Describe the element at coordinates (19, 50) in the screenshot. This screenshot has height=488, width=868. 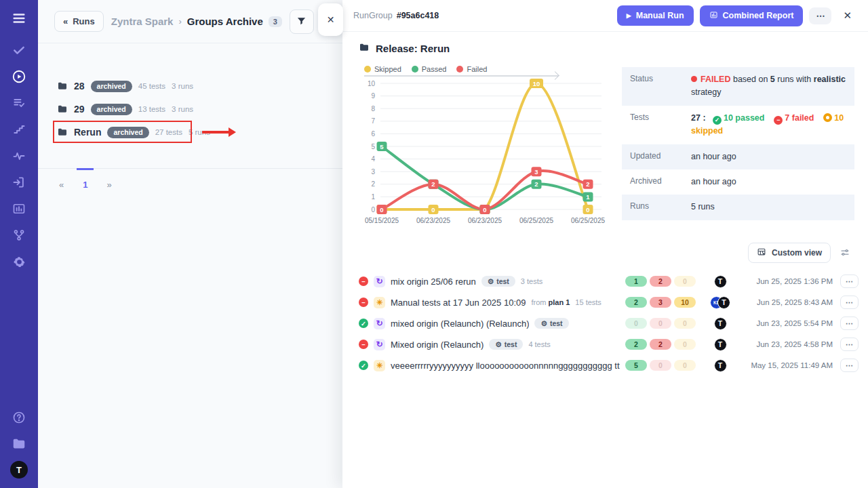
I see `check-icon` at that location.